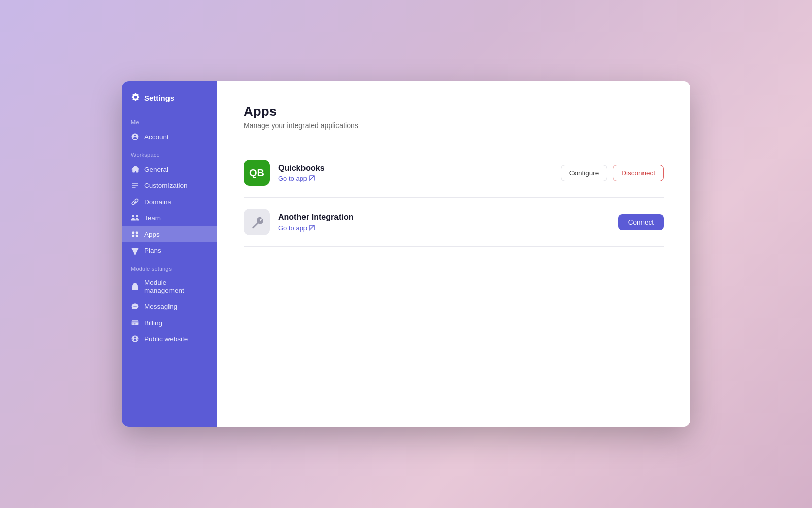  What do you see at coordinates (415, 179) in the screenshot?
I see `quickbooks-goto-link: Go to app` at bounding box center [415, 179].